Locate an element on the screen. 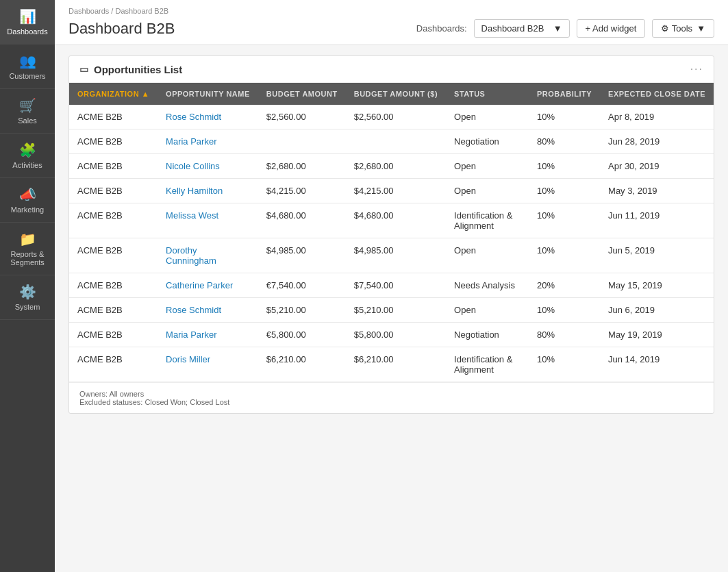  sidebar-item-sales: 🛒 Sales is located at coordinates (27, 111).